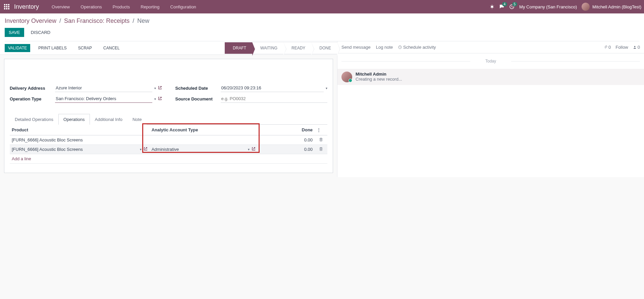 Image resolution: width=644 pixels, height=299 pixels. Describe the element at coordinates (622, 47) in the screenshot. I see `follow-button: Follow` at that location.